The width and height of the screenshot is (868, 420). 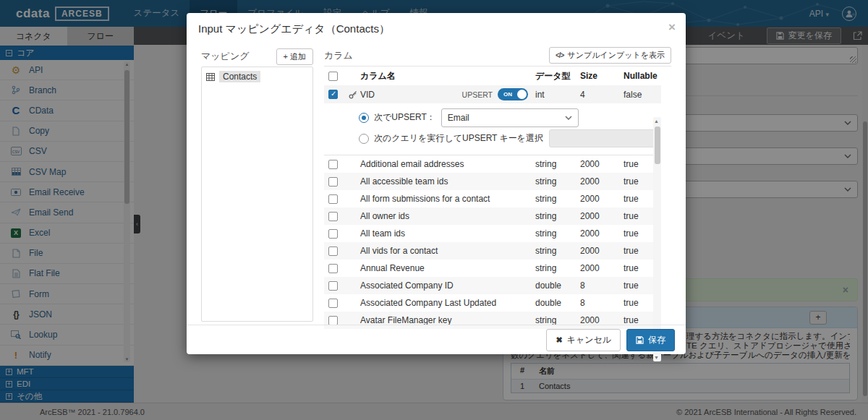 What do you see at coordinates (651, 340) in the screenshot?
I see `save-button: 保存` at bounding box center [651, 340].